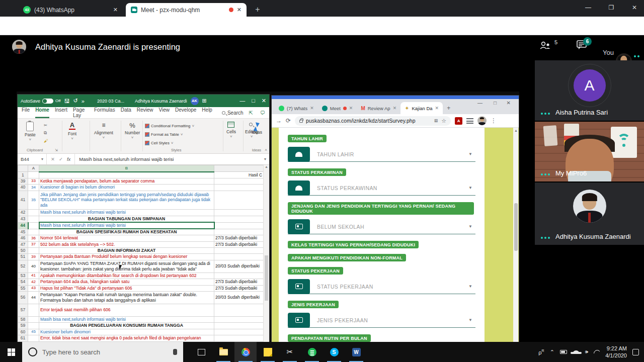  I want to click on cancel-entry-icon: ✕, so click(53, 159).